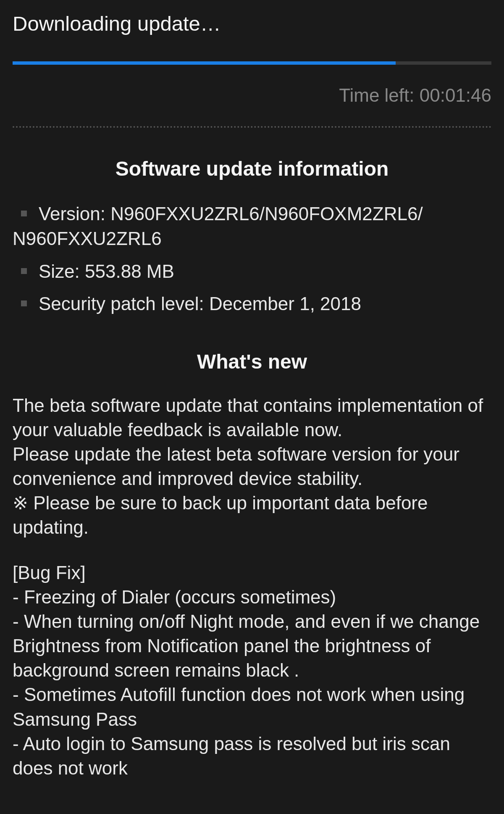 Image resolution: width=504 pixels, height=814 pixels. Describe the element at coordinates (87, 239) in the screenshot. I see `version-line2: N960FXXU2ZRL6` at that location.